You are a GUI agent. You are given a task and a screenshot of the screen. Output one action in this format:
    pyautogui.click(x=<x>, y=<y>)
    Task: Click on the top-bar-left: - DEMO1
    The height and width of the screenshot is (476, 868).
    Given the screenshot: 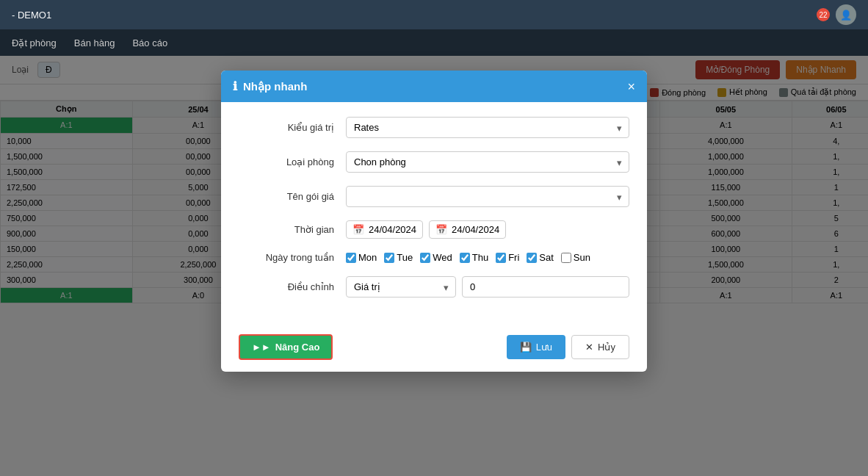 What is the action you would take?
    pyautogui.click(x=32, y=15)
    